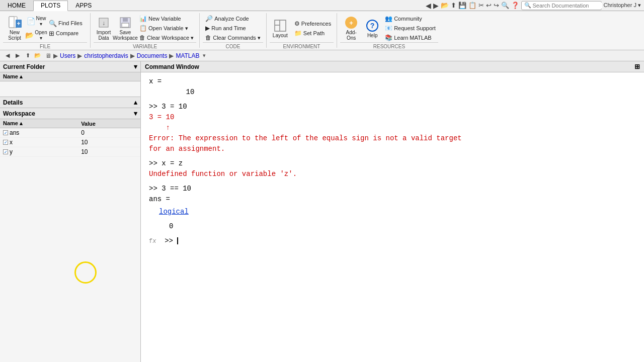 This screenshot has width=644, height=362. What do you see at coordinates (65, 33) in the screenshot?
I see `compare-button: ⊞ Compare` at bounding box center [65, 33].